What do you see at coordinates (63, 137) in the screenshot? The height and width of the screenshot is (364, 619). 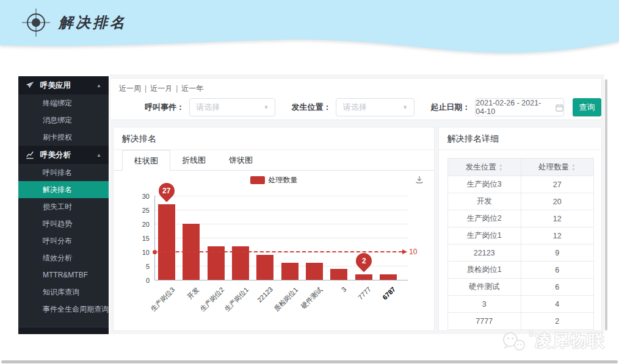 I see `sidebar-item: 刷卡授权` at bounding box center [63, 137].